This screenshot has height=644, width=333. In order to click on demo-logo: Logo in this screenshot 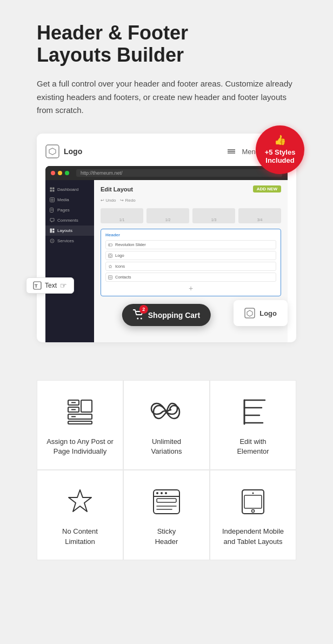, I will do `click(64, 151)`.